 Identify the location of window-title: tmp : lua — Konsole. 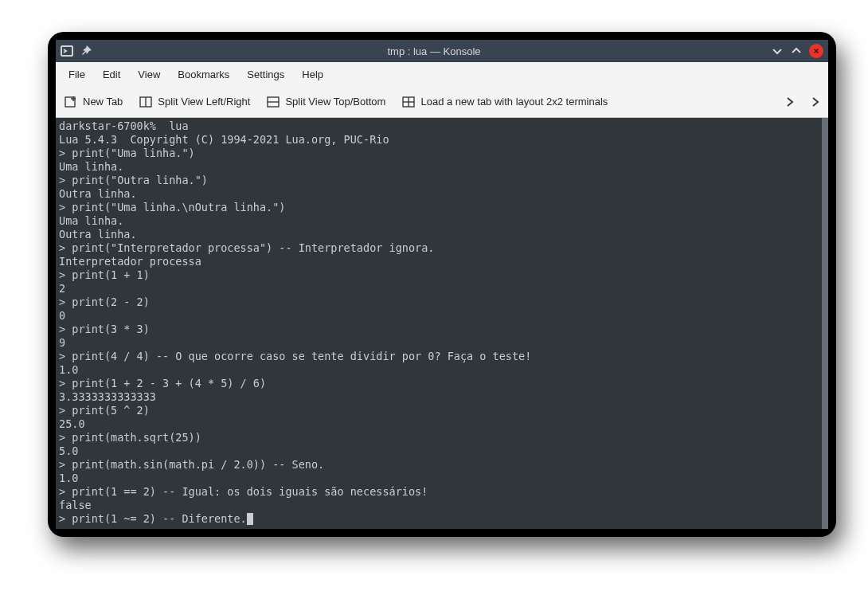
(434, 51).